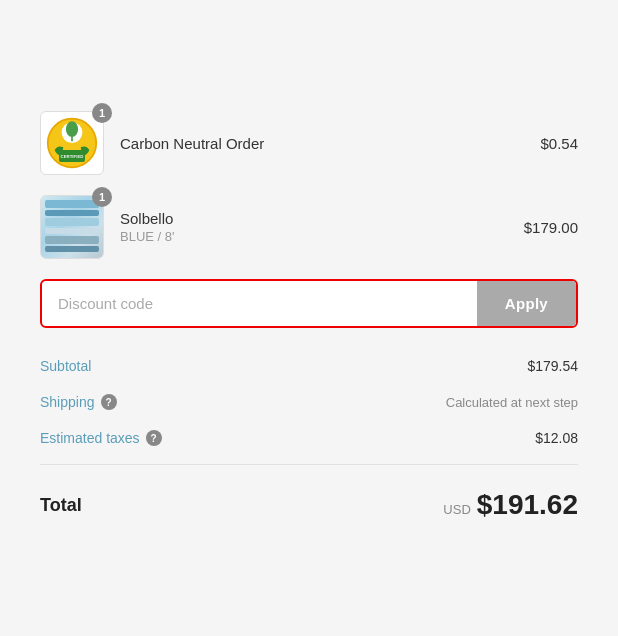 This screenshot has height=636, width=618. Describe the element at coordinates (552, 366) in the screenshot. I see `subtotal-value: $179.54` at that location.